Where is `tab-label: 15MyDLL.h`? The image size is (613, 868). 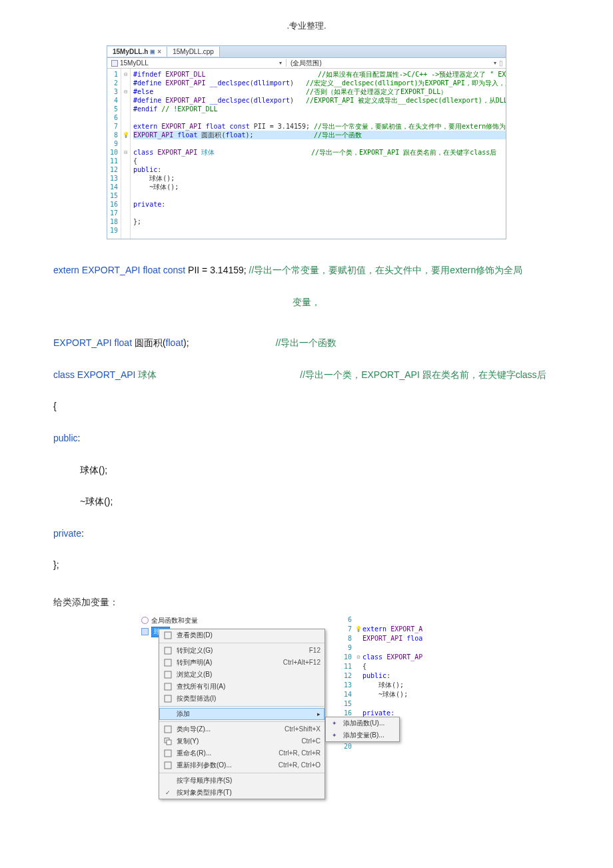 tab-label: 15MyDLL.h is located at coordinates (131, 52).